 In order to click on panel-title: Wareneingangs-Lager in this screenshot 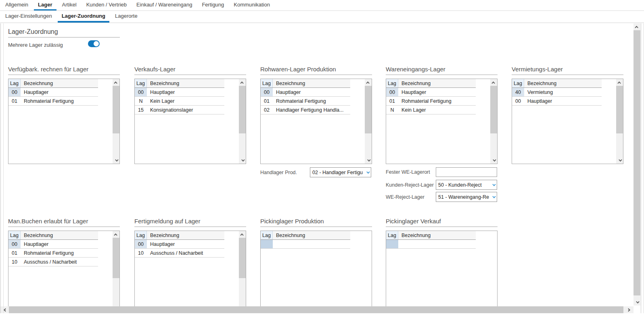, I will do `click(441, 70)`.